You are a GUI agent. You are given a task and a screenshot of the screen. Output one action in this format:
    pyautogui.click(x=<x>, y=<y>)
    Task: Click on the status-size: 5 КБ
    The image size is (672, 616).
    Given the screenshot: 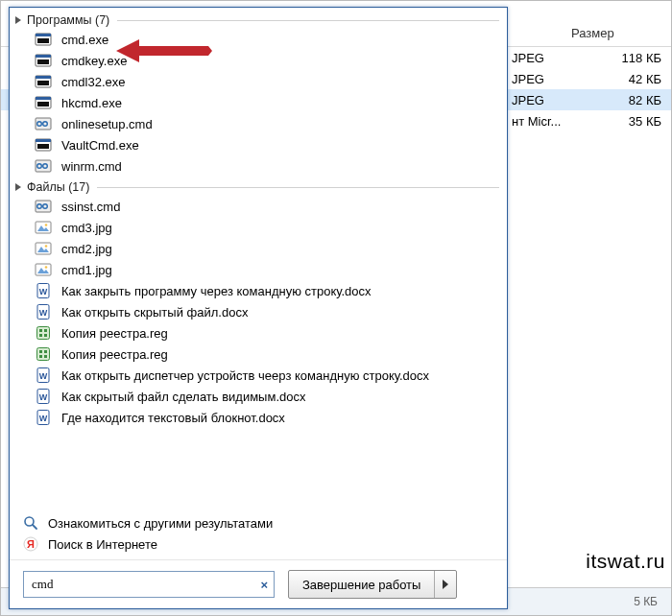 What is the action you would take?
    pyautogui.click(x=645, y=602)
    